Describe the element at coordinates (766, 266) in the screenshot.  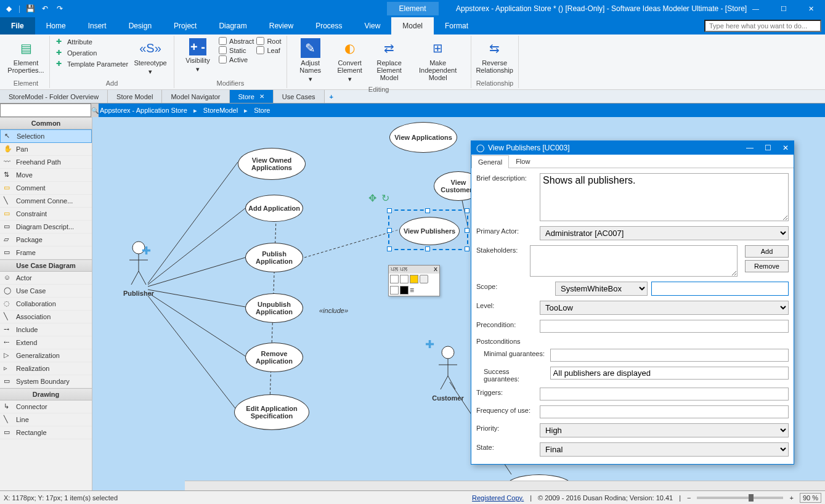
I see `remove-stakeholder-button: Remove` at that location.